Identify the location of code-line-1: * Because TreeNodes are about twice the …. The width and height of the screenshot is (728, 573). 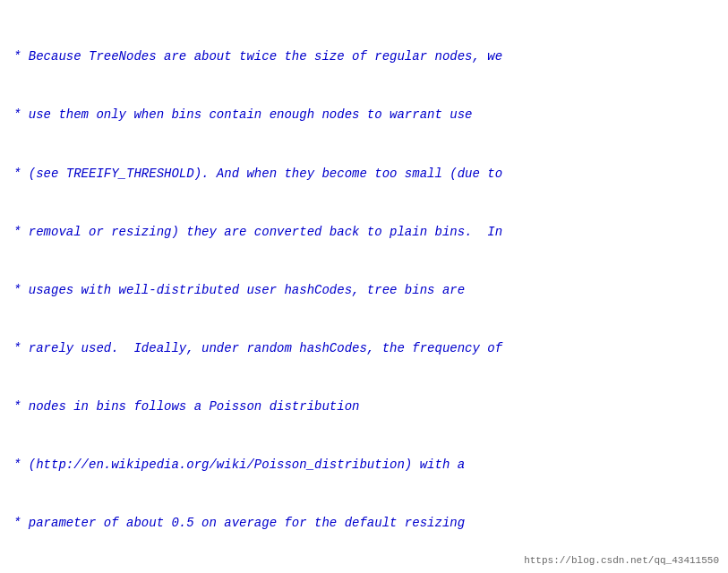
(364, 57).